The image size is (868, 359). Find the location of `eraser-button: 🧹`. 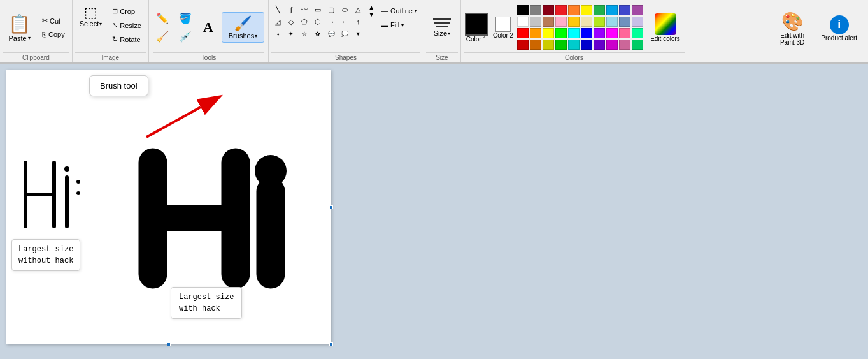

eraser-button: 🧹 is located at coordinates (162, 37).